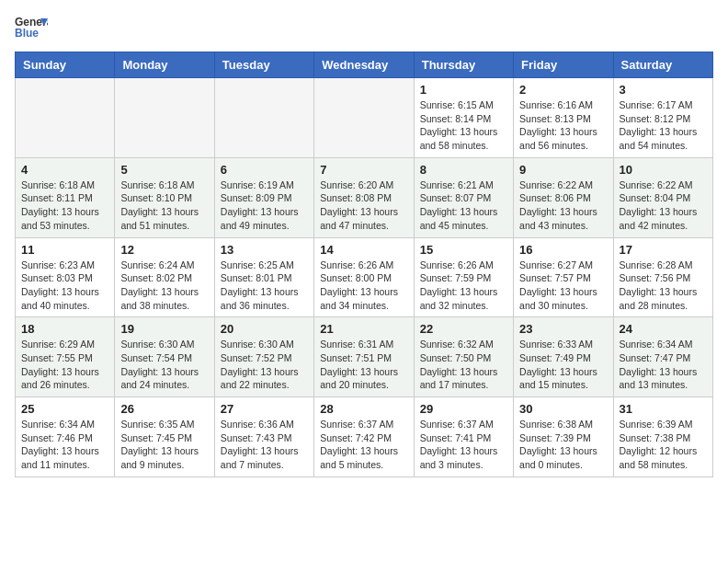  Describe the element at coordinates (64, 329) in the screenshot. I see `day-number: 18` at that location.